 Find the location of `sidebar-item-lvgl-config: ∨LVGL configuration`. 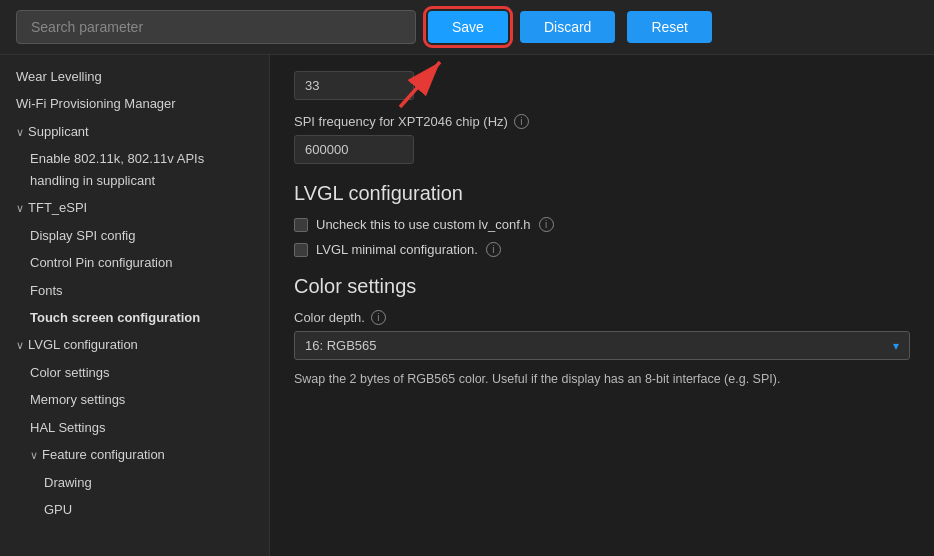

sidebar-item-lvgl-config: ∨LVGL configuration is located at coordinates (134, 344).